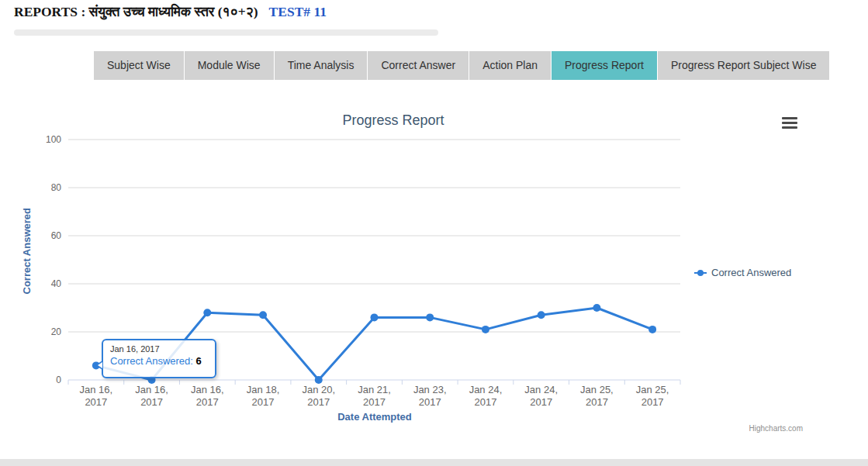 Image resolution: width=868 pixels, height=466 pixels. Describe the element at coordinates (375, 417) in the screenshot. I see `x-axis-title: Date Attempted` at that location.